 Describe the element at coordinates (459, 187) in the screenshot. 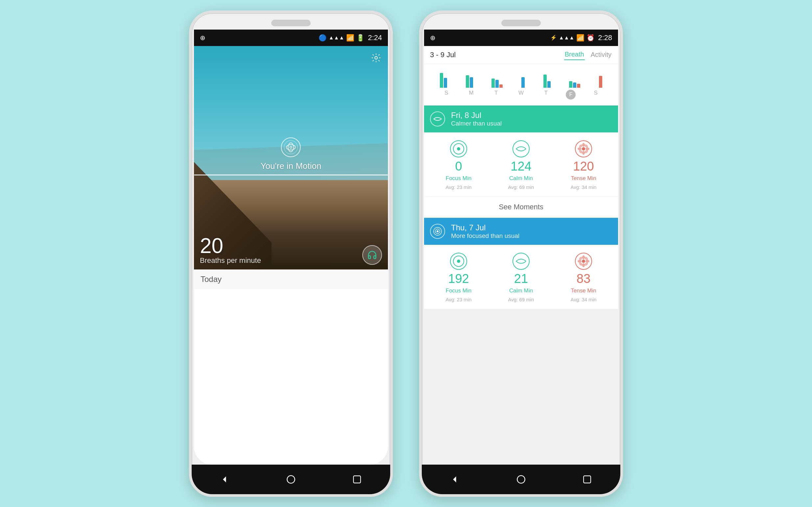

I see `fri-focus-avg: Avg: 23 min` at that location.